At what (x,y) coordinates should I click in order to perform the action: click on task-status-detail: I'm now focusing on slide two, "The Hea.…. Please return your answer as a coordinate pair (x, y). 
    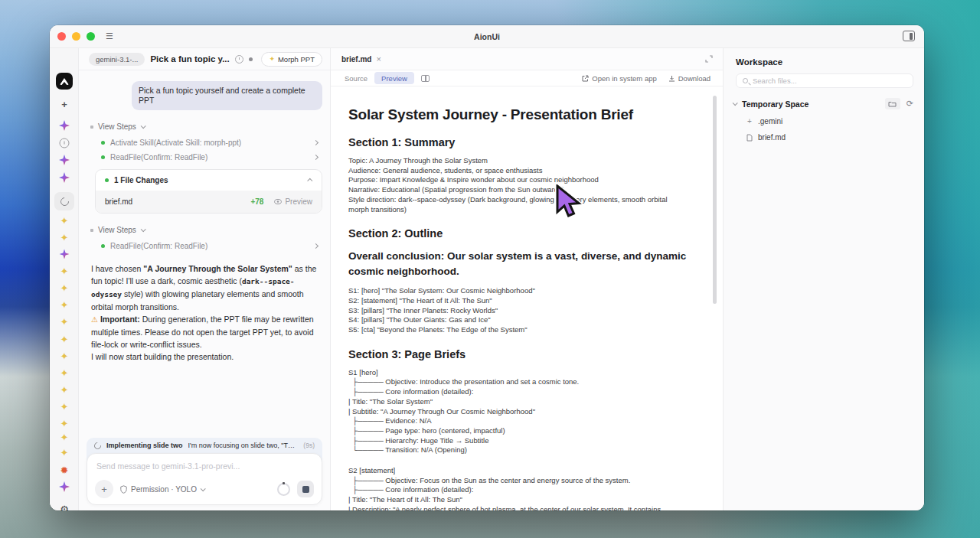
    Looking at the image, I should click on (243, 445).